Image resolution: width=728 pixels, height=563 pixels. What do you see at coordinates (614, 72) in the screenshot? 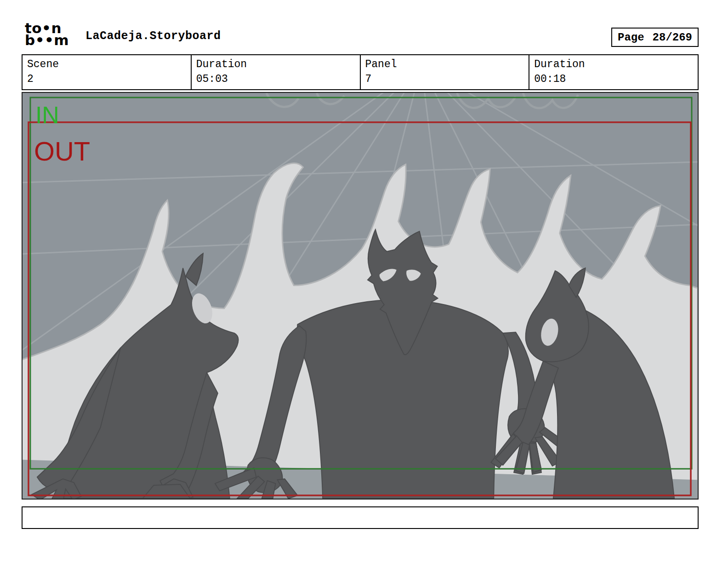
I see `info-cell-panel-duration: Duration 00:18` at bounding box center [614, 72].